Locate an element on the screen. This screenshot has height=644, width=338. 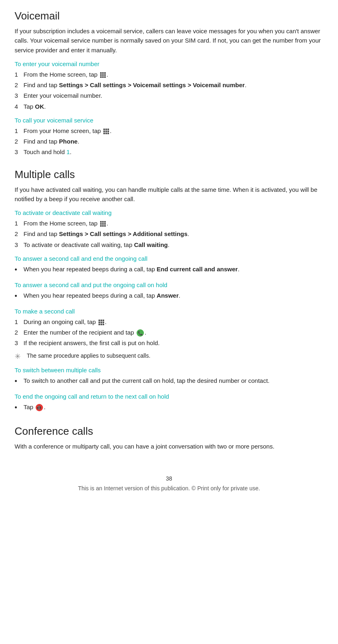
red-phone-icon is located at coordinates (39, 408).